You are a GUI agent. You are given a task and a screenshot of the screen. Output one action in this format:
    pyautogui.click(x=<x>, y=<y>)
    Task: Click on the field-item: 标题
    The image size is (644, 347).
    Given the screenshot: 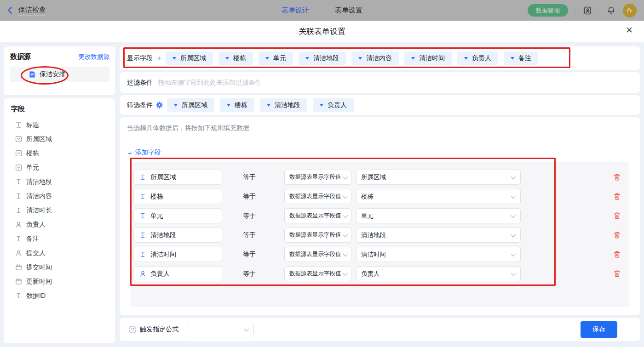 What is the action you would take?
    pyautogui.click(x=61, y=125)
    